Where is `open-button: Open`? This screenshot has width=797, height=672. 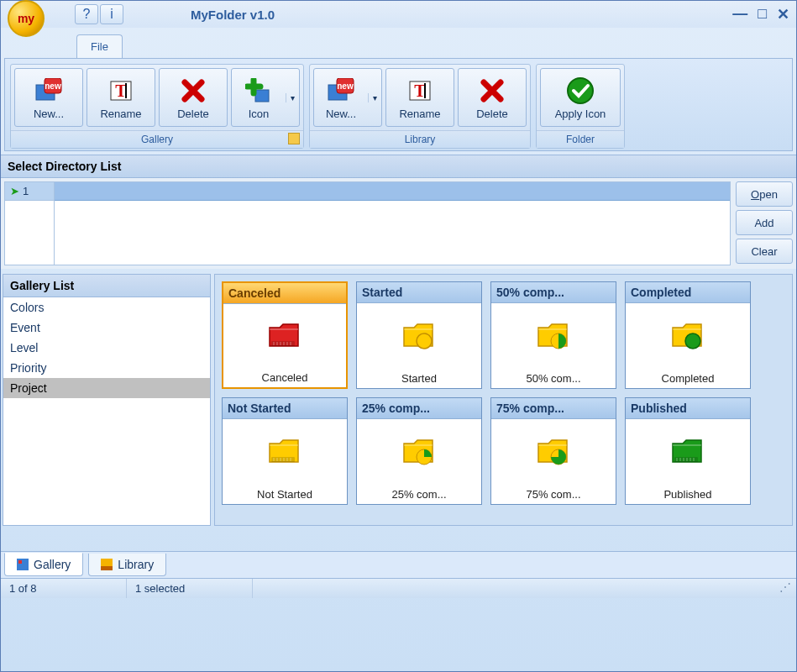
open-button: Open is located at coordinates (764, 194).